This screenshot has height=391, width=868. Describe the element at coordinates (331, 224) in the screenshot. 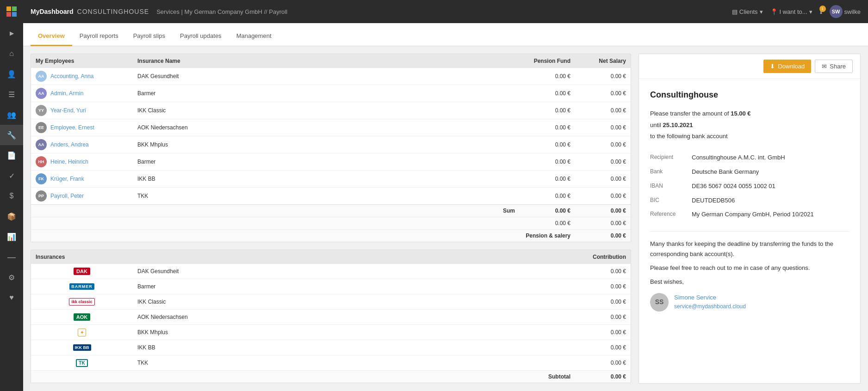

I see `sum-details-row: 0.00 € 0.00 €` at that location.